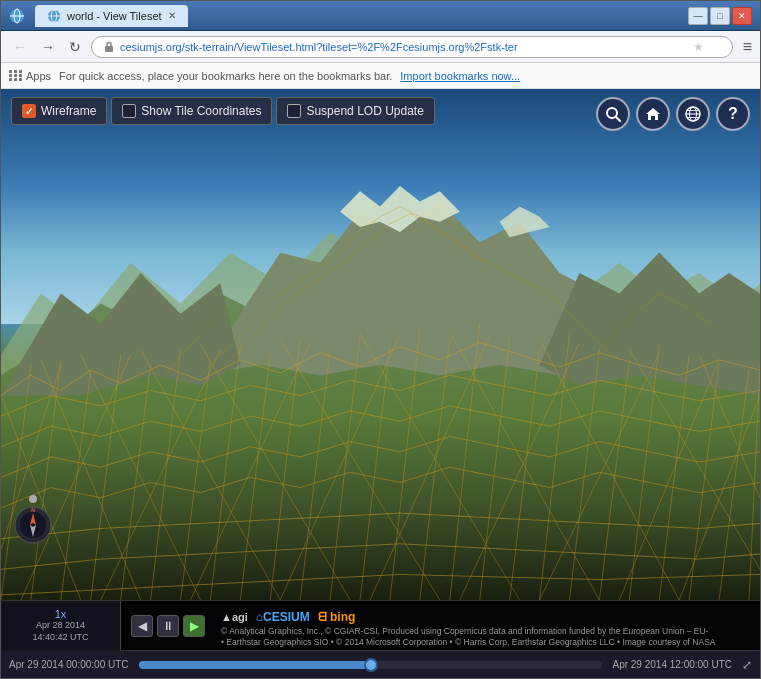 The width and height of the screenshot is (761, 679). Describe the element at coordinates (201, 111) in the screenshot. I see `tile-coords-label: Show Tile Coordinates` at that location.